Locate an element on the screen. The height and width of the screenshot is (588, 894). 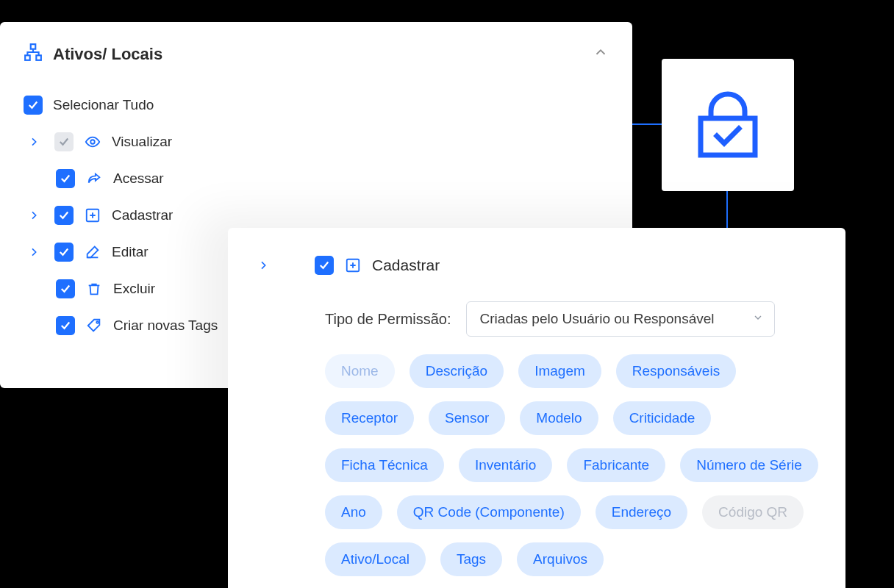
tree-row-visualizar: Visualizar is located at coordinates (316, 142).